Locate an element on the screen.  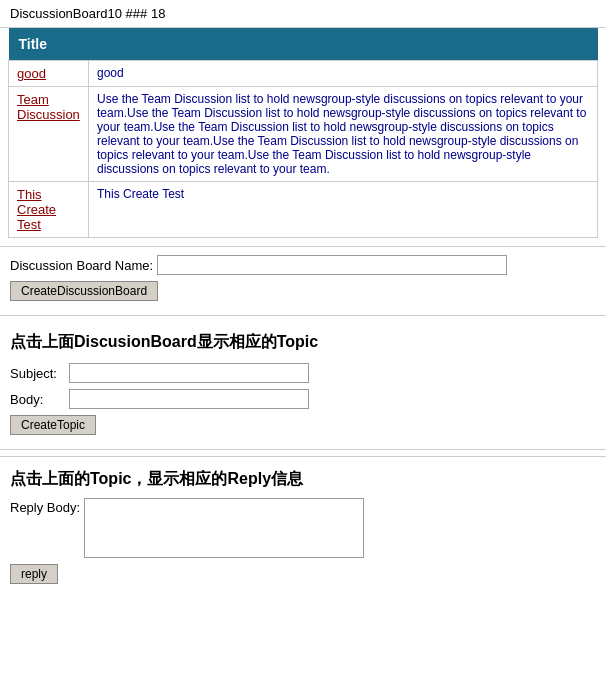
subject-input is located at coordinates (189, 373).